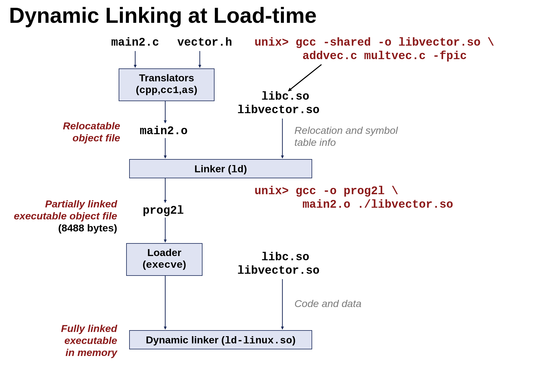 The image size is (551, 392). What do you see at coordinates (166, 90) in the screenshot?
I see `translators-sub: (cpp,cc1,as)` at bounding box center [166, 90].